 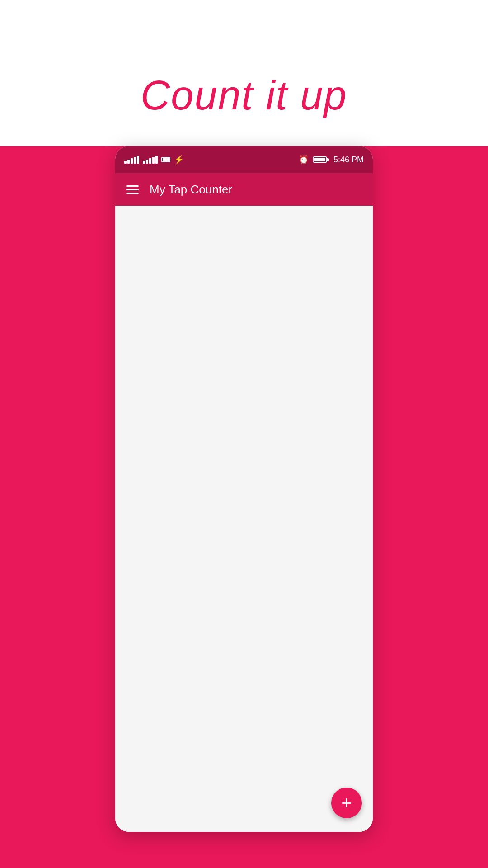 What do you see at coordinates (346, 803) in the screenshot?
I see `add-icon: +` at bounding box center [346, 803].